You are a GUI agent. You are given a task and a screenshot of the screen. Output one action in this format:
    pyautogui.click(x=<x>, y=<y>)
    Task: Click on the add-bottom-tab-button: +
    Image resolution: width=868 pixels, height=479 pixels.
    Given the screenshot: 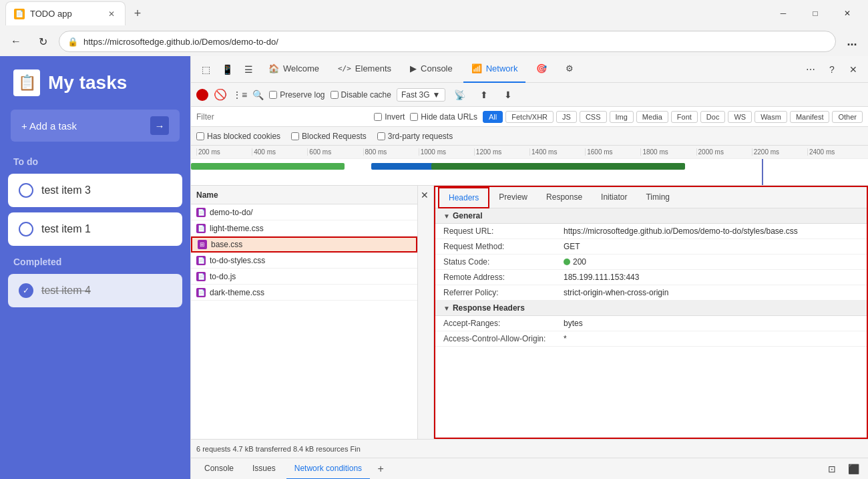 What is the action you would take?
    pyautogui.click(x=381, y=469)
    